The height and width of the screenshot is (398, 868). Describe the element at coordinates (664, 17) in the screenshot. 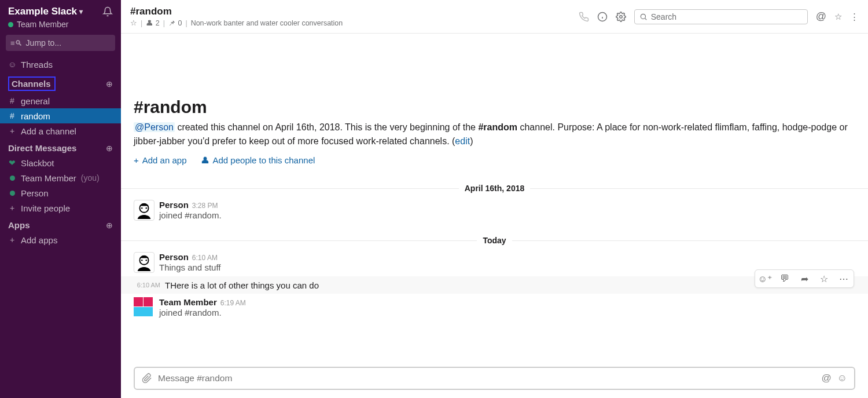

I see `search-placeholder: Search` at that location.